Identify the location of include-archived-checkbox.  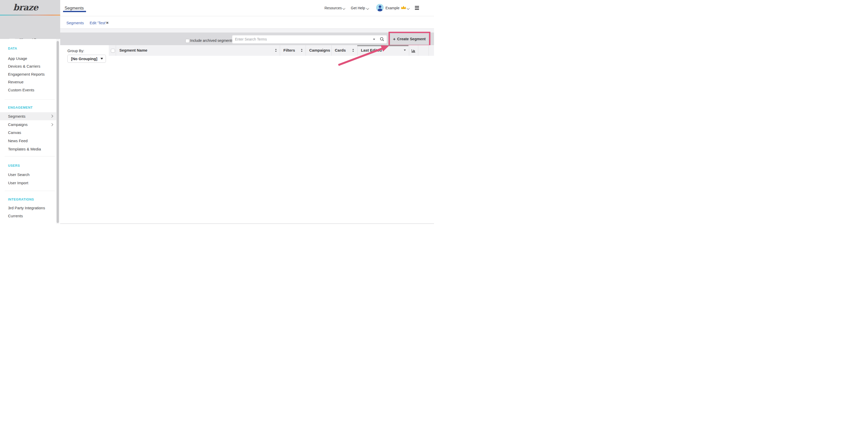
(187, 41).